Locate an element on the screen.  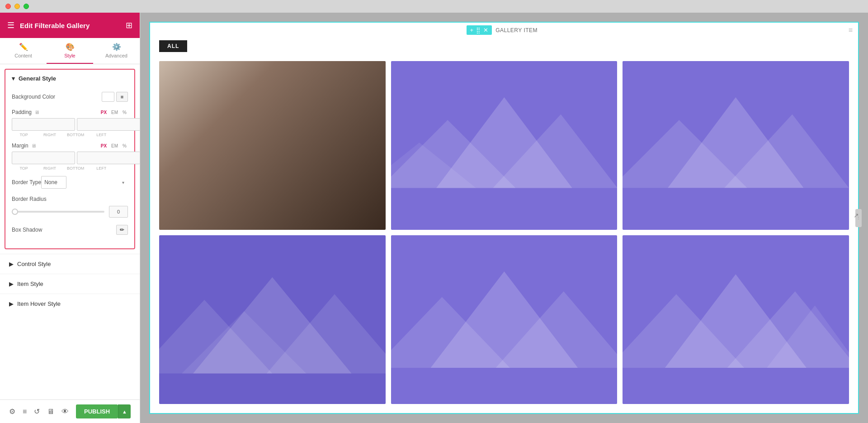
filter-row: ALL is located at coordinates (504, 47).